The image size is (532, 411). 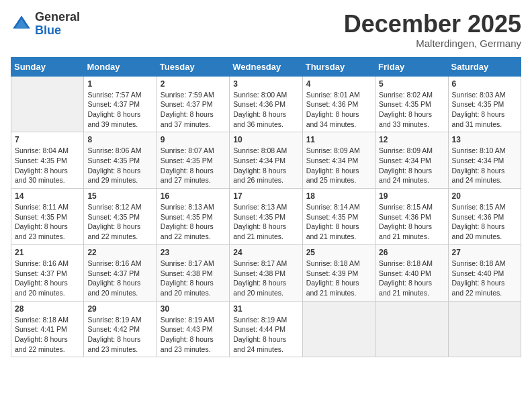 What do you see at coordinates (193, 334) in the screenshot?
I see `cell-content: Sunrise: 8:19 AMSunset: 4:43 PMDaylight:…` at bounding box center [193, 334].